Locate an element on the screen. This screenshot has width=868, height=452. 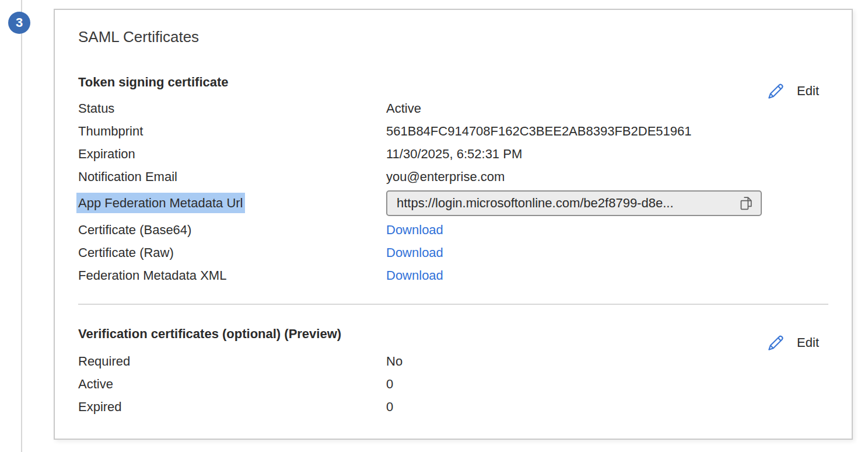
required-label: Required is located at coordinates (232, 361).